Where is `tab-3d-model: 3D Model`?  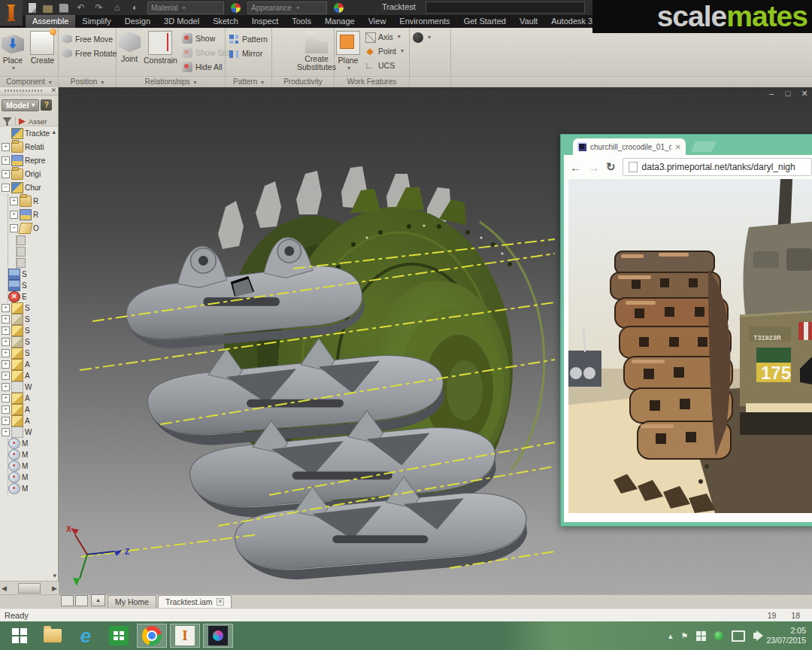
tab-3d-model: 3D Model is located at coordinates (182, 21).